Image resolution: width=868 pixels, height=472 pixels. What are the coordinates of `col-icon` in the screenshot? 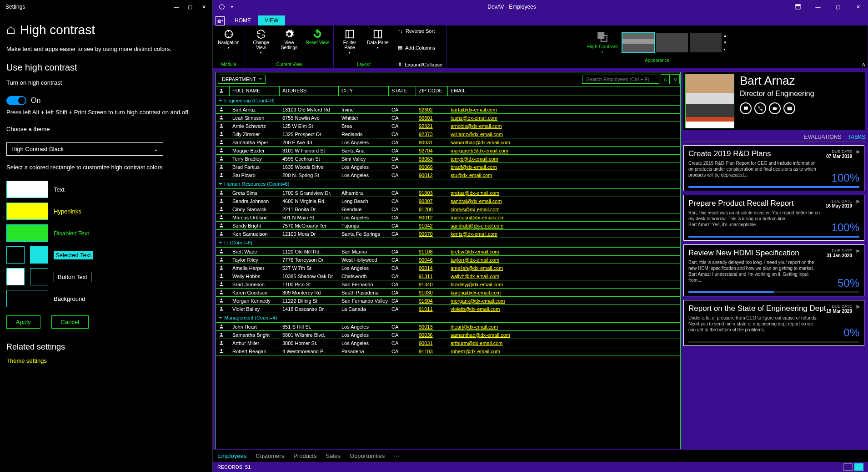 It's located at (223, 91).